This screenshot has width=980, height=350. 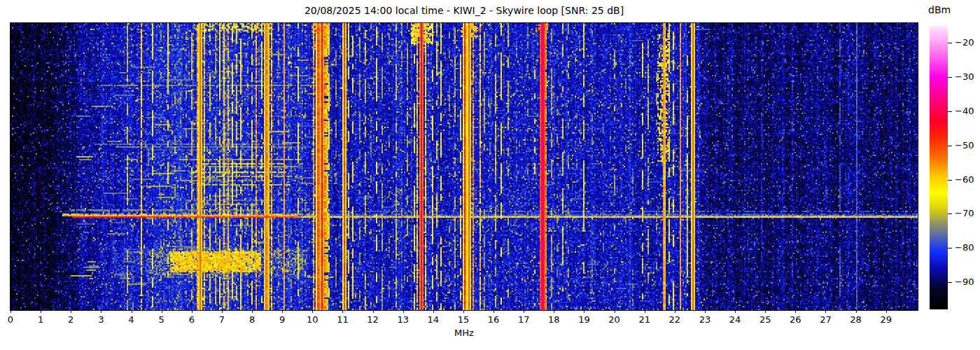 What do you see at coordinates (312, 319) in the screenshot?
I see `x-tick-label: 10` at bounding box center [312, 319].